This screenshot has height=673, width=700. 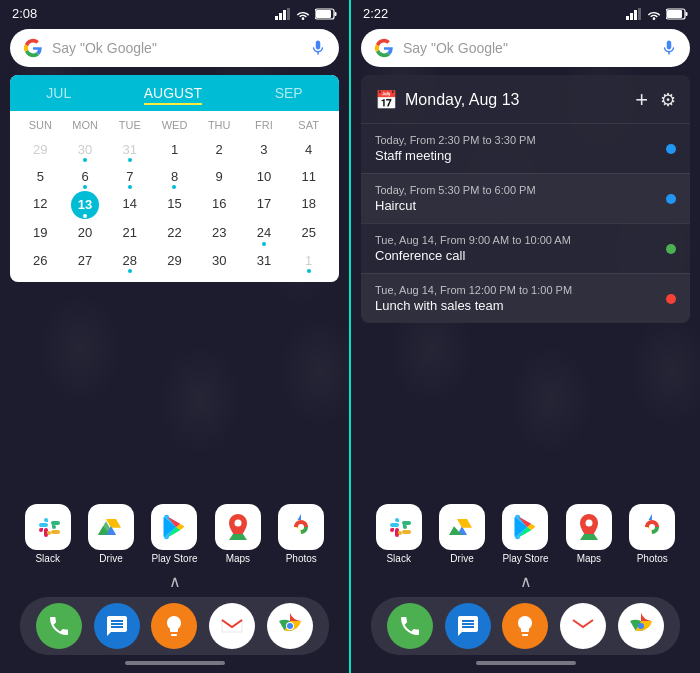 What do you see at coordinates (516, 148) in the screenshot?
I see `event-info-1: Today, From 2:30 PM to 3:30 PM Staff mee…` at bounding box center [516, 148].